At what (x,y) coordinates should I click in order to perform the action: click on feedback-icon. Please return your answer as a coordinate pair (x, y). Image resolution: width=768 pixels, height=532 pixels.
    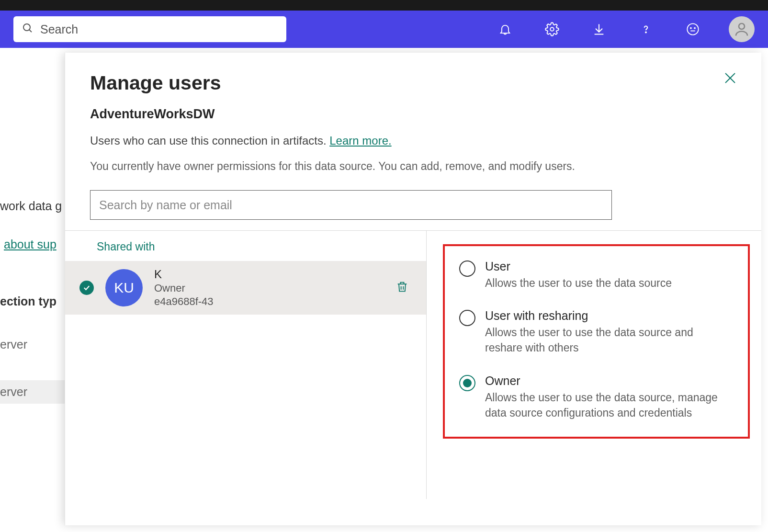
    Looking at the image, I should click on (693, 29).